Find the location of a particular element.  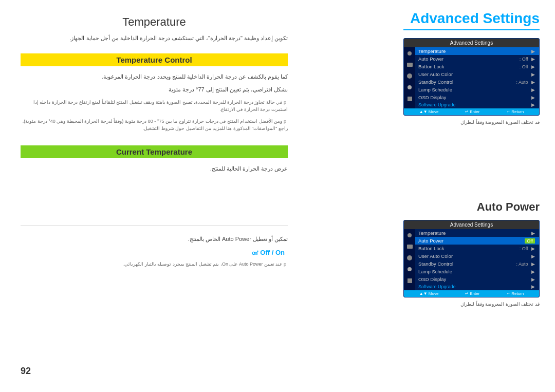

menu-box-top: Advanced Settings Temperature ▶ Auto Pow… is located at coordinates (472, 77).